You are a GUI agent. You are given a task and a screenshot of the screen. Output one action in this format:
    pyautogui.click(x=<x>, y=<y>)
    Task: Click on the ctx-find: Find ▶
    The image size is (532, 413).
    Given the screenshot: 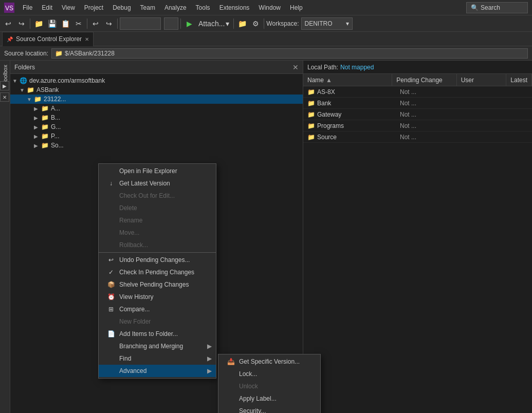 What is the action you would take?
    pyautogui.click(x=157, y=359)
    